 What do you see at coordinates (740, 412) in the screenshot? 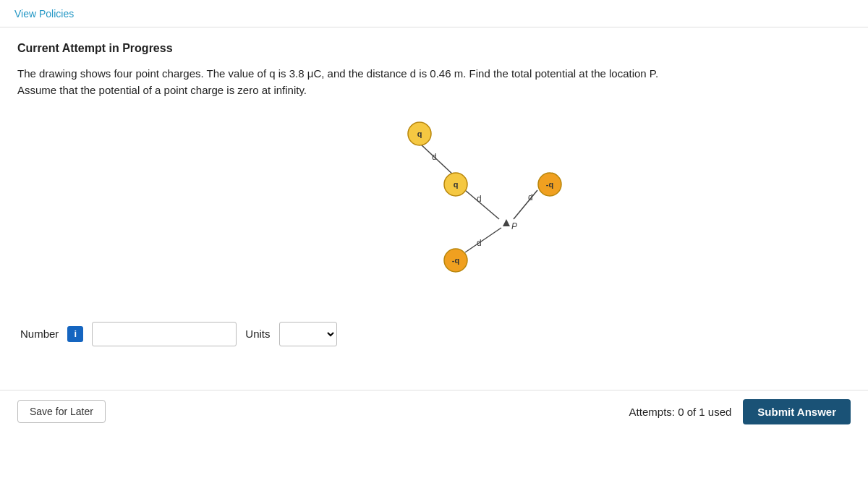
I see `right-bottom-area: Attempts: 0 of 1 used Submit Answer` at bounding box center [740, 412].